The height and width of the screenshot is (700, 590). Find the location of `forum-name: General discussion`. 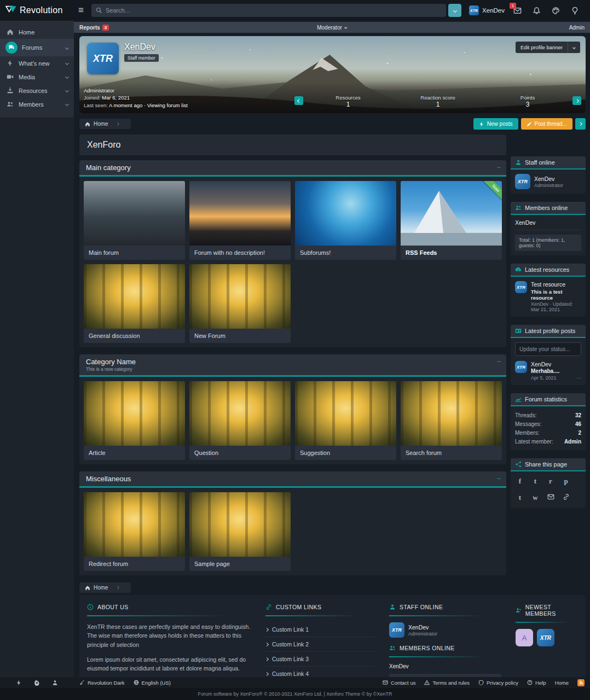

forum-name: General discussion is located at coordinates (135, 336).